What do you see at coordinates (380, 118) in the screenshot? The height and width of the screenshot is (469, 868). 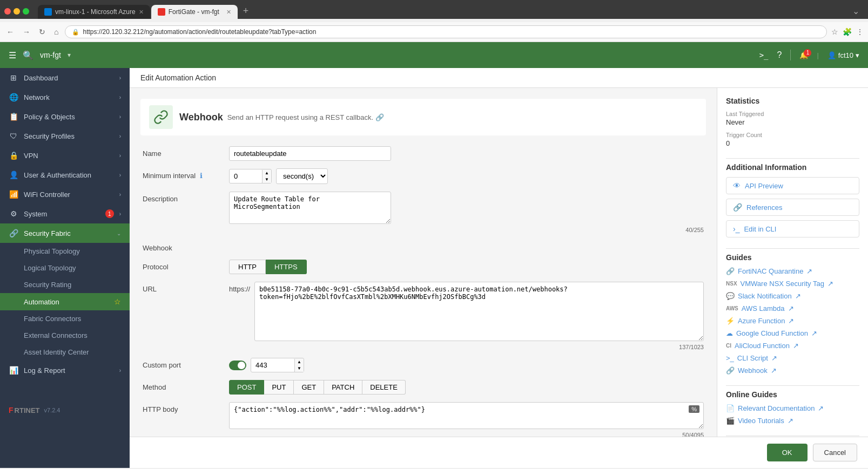 I see `webhook-external-link: 🔗` at bounding box center [380, 118].